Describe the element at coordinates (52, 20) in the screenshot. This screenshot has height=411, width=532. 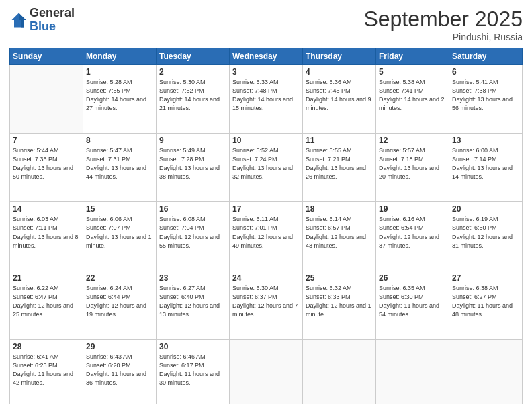
I see `logo-text: General Blue` at that location.